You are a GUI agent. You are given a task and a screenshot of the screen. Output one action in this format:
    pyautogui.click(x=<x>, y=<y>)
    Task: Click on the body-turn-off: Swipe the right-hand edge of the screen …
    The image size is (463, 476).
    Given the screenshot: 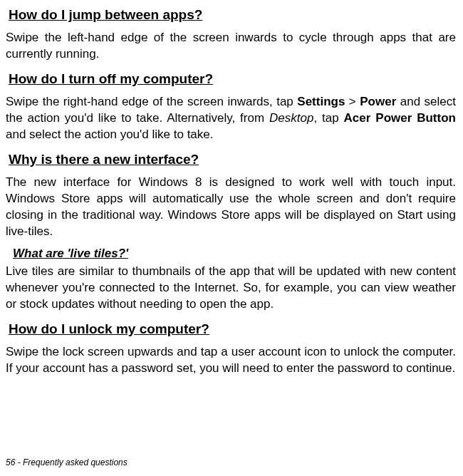 What is the action you would take?
    pyautogui.click(x=231, y=118)
    